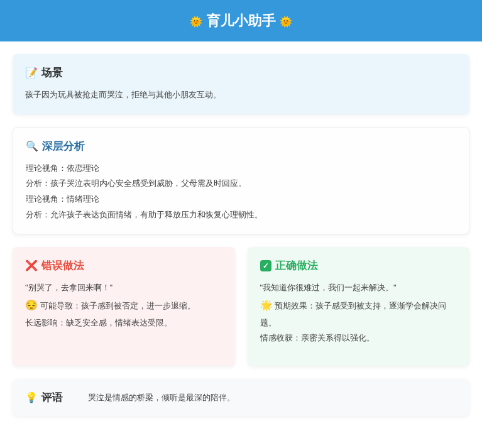  What do you see at coordinates (241, 73) in the screenshot?
I see `scene-title-row: 📝 场景` at bounding box center [241, 73].